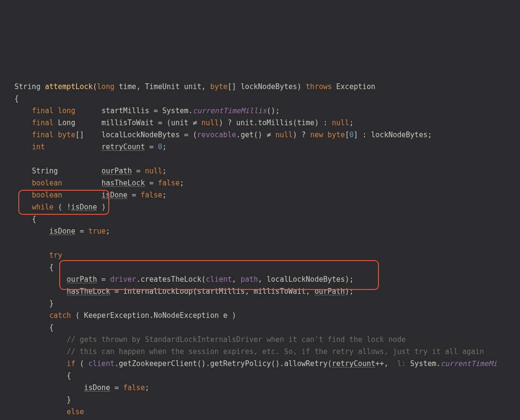  I want to click on call-currenttimemillis: currentTimeMillis, so click(230, 111).